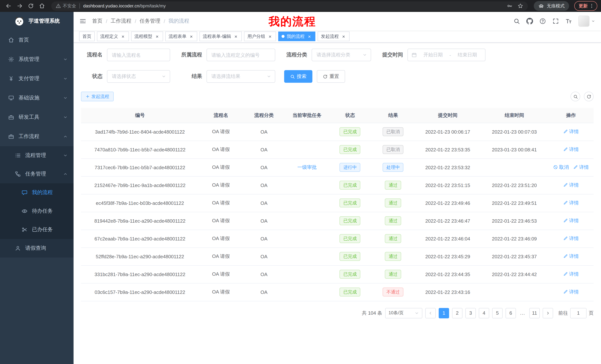  What do you see at coordinates (66, 6) in the screenshot?
I see `security-badge: 不安全` at bounding box center [66, 6].